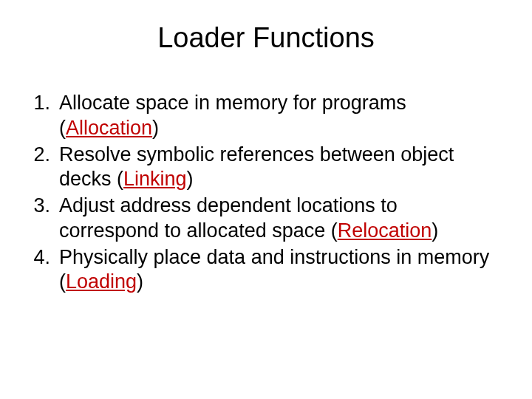  Describe the element at coordinates (266, 219) in the screenshot. I see `list-item: 3. Adjust address dependent locations to…` at that location.